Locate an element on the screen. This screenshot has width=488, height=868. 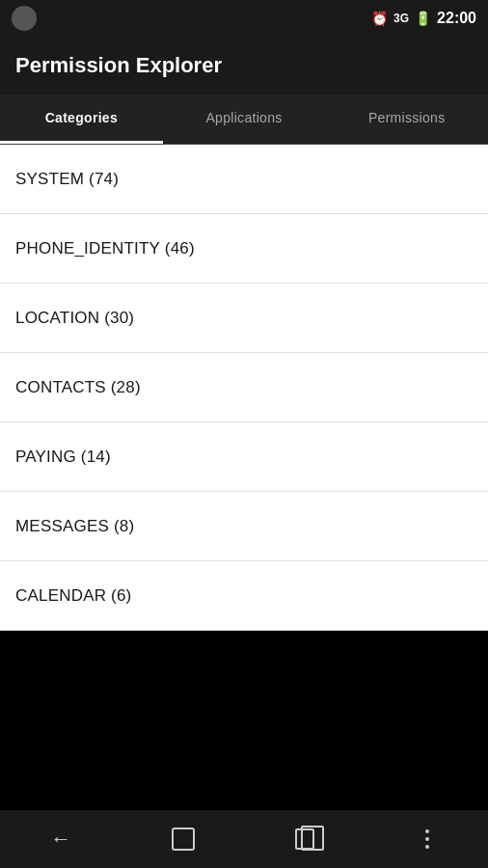
more-options-icon is located at coordinates (427, 839).